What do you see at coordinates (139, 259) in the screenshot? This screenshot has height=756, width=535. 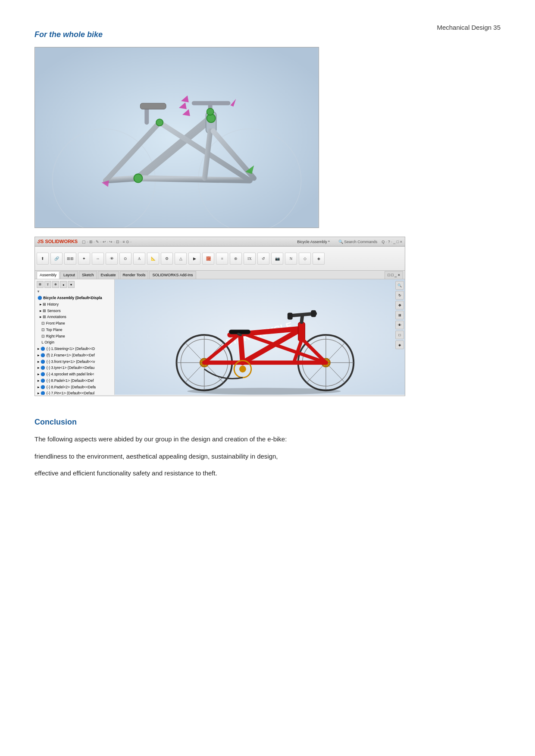 I see `toolbar-assembly: A` at bounding box center [139, 259].